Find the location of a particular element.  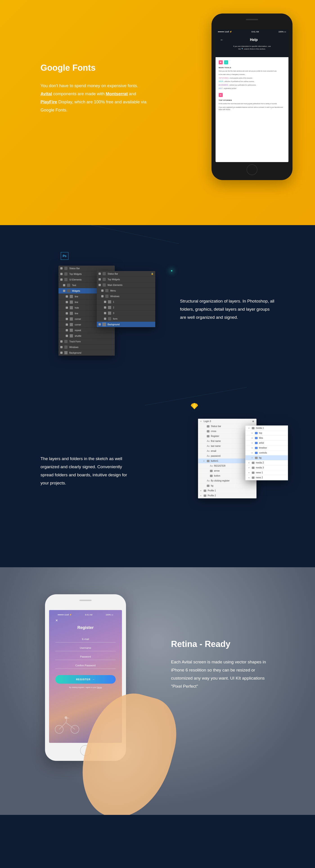

gf-paragraph: You don't have to spend money on expensi… is located at coordinates (94, 98).